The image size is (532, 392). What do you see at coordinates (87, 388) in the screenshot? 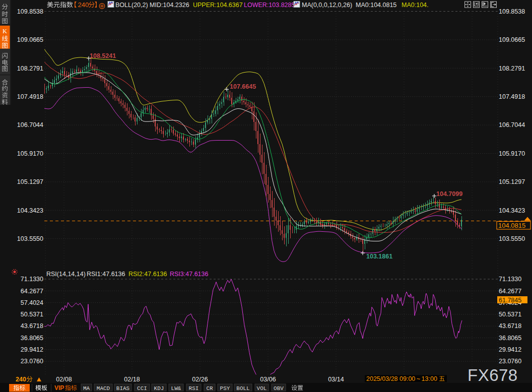
I see `svg-text: MA` at bounding box center [87, 388].